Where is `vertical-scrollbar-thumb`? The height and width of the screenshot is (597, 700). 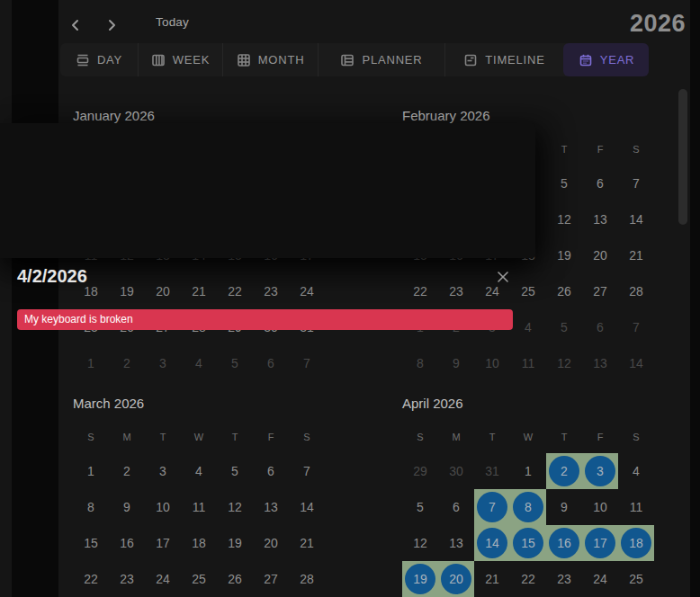
vertical-scrollbar-thumb is located at coordinates (683, 156).